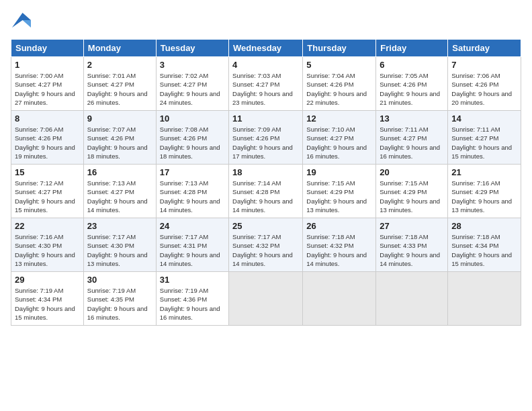  What do you see at coordinates (482, 250) in the screenshot?
I see `day-info: Sunrise: 7:18 AMSunset: 4:34 PMDaylight:…` at bounding box center [482, 250].